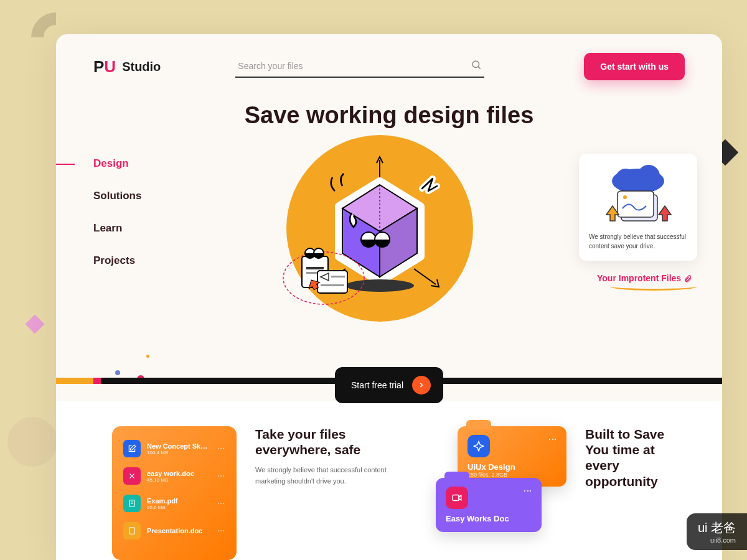  Describe the element at coordinates (118, 261) in the screenshot. I see `nav-projects: Projects` at that location.